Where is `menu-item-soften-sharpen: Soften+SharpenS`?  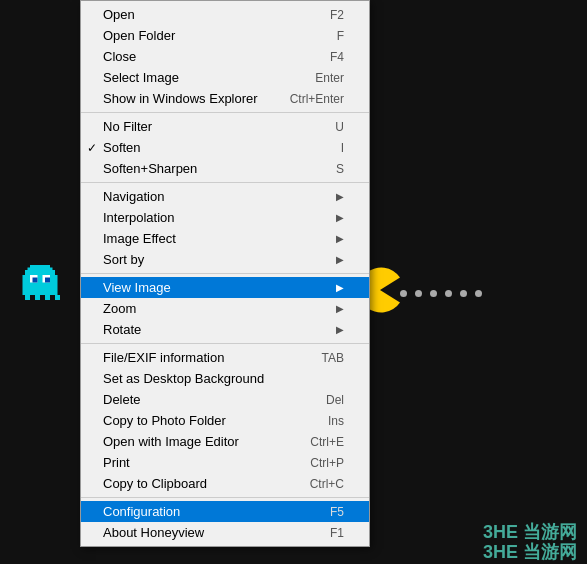
menu-item-soften-sharpen: Soften+SharpenS is located at coordinates (225, 168).